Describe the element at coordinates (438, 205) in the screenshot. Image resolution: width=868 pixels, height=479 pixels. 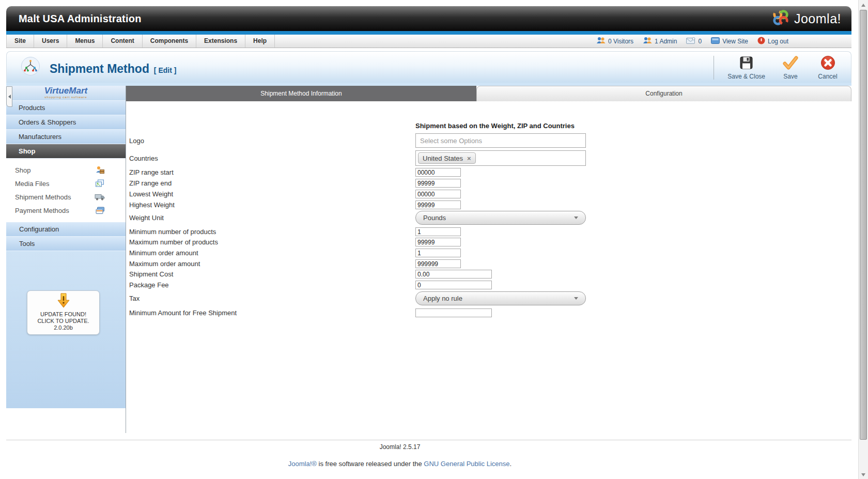
I see `highest-weight-input` at that location.